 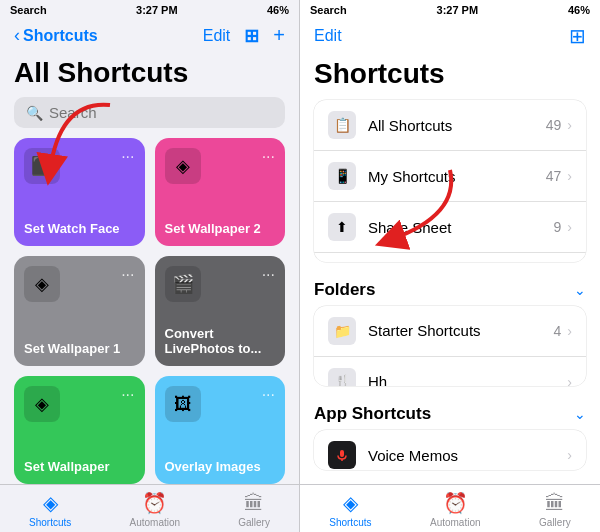 I want to click on card-label: Set Wallpaper 1, so click(x=80, y=348).